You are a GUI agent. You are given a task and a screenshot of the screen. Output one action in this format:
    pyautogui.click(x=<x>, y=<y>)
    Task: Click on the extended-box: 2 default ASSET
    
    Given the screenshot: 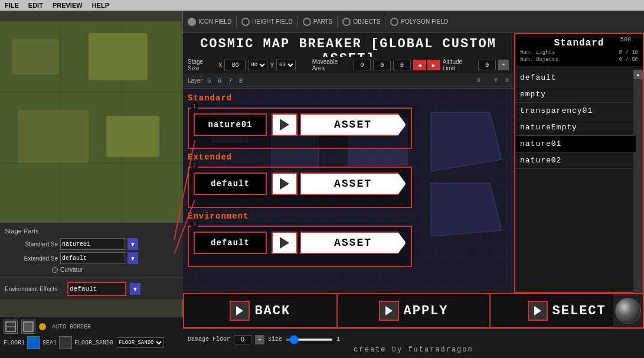 What is the action you would take?
    pyautogui.click(x=300, y=187)
    